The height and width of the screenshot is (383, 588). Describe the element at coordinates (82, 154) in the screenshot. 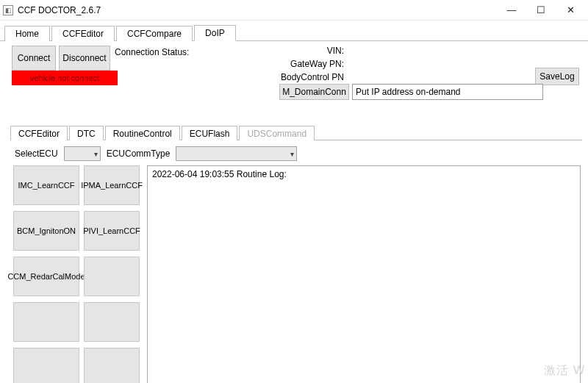

I see `selectecu-combo: ▾` at that location.